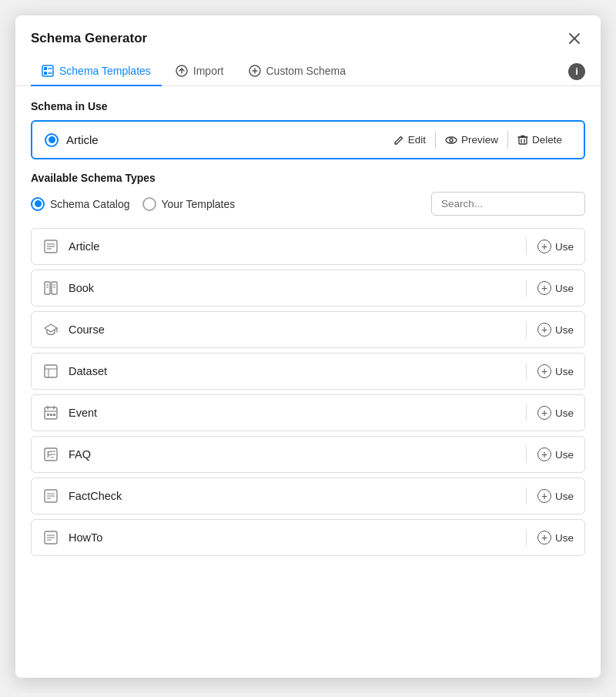  Describe the element at coordinates (189, 204) in the screenshot. I see `filter-your-templates: Your Templates` at that location.